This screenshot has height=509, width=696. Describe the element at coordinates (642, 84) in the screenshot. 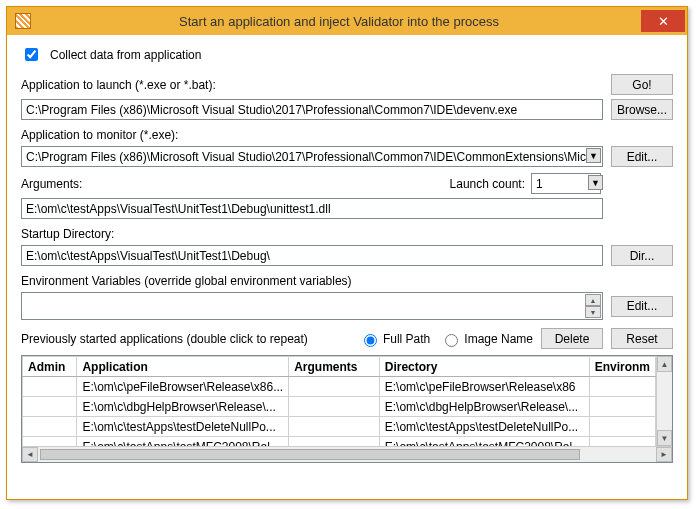

I see `go-button: Go!` at that location.